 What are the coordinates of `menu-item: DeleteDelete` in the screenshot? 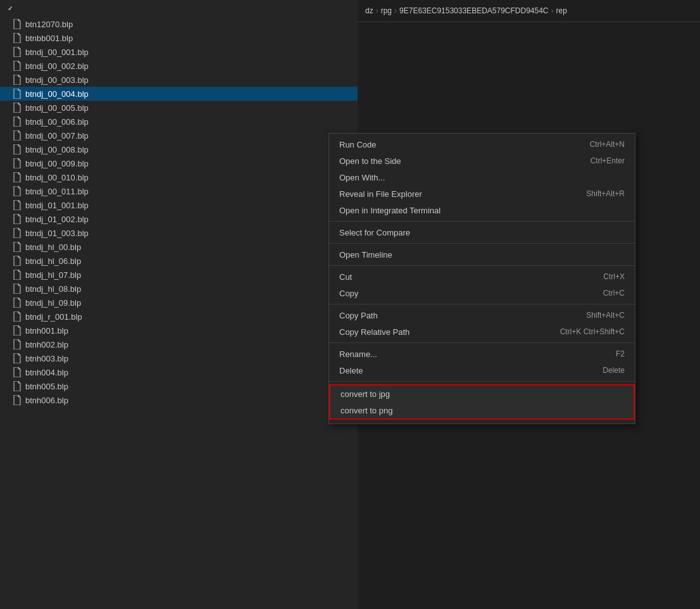 It's located at (482, 370).